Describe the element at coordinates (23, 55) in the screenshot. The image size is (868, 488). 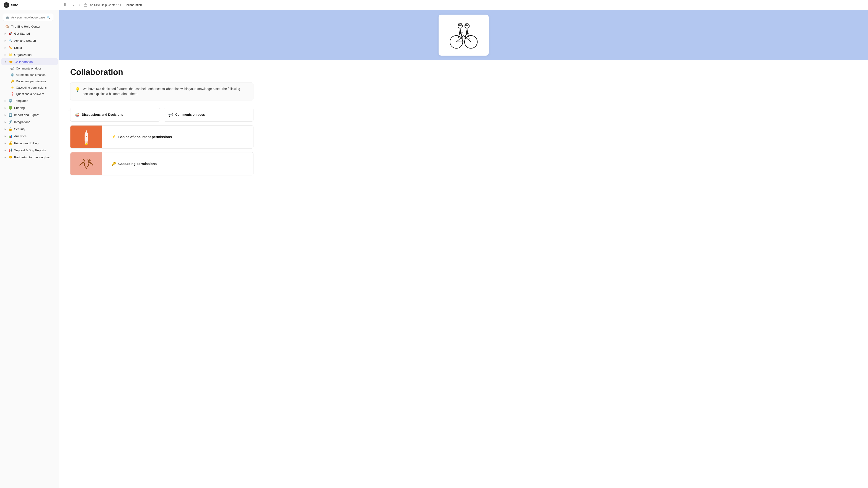
I see `sidebar-item-label: Organization` at that location.